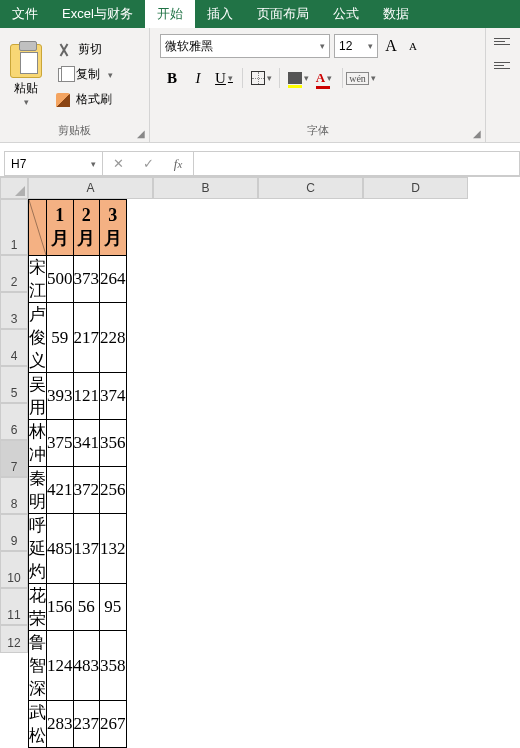 This screenshot has height=748, width=520. What do you see at coordinates (38, 338) in the screenshot?
I see `data-cell: 卢俊义` at bounding box center [38, 338].